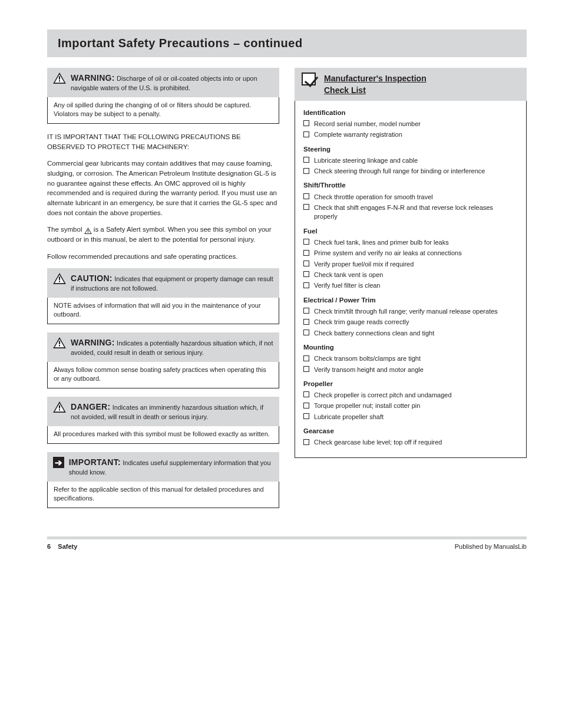 This screenshot has width=562, height=728. What do you see at coordinates (411, 231) in the screenshot?
I see `checklist-section-title: Fuel` at bounding box center [411, 231].